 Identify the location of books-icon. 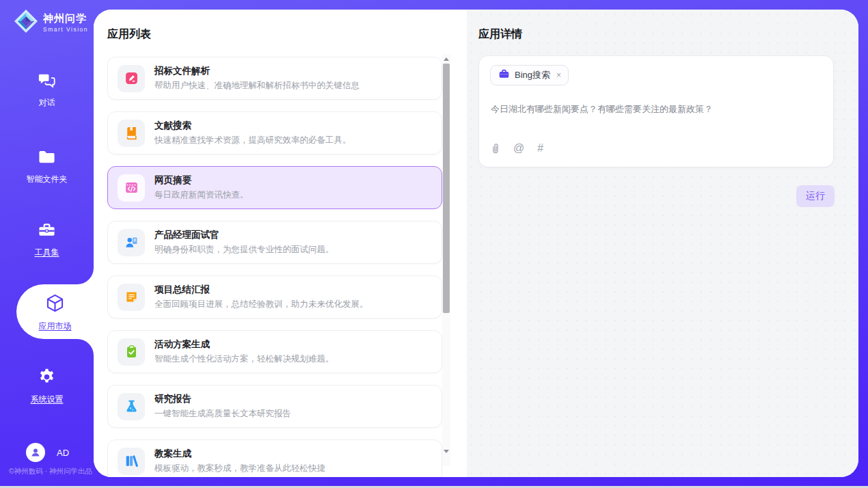
(131, 461).